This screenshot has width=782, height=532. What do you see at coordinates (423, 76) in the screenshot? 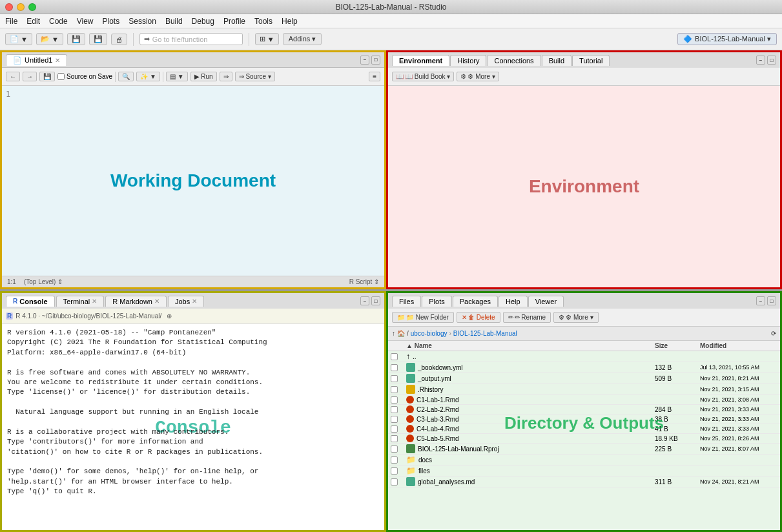
I see `build-book-button: 📖 📖 Build Book ▾` at bounding box center [423, 76].